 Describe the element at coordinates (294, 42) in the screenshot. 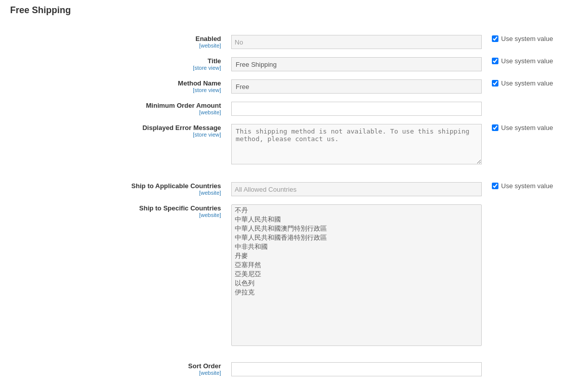

I see `enabled-row: Enabled [website] No Yes Use system valu…` at that location.